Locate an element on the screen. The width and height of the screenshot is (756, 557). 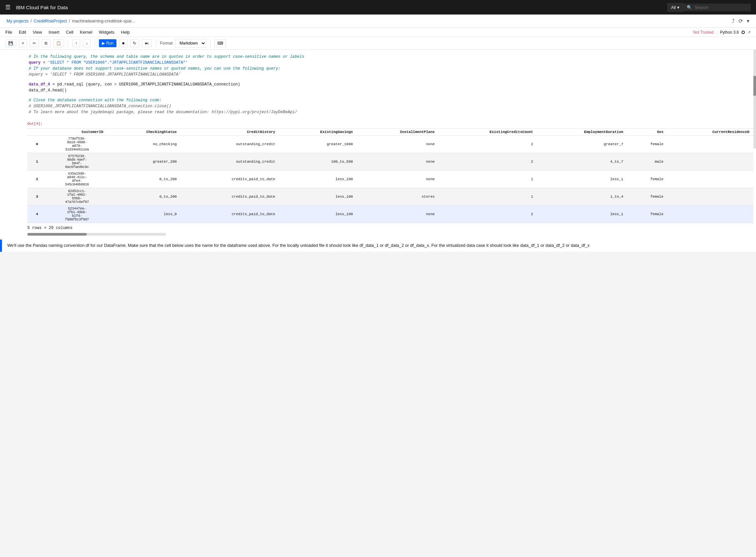
keyboard-button: ⌨ is located at coordinates (220, 43).